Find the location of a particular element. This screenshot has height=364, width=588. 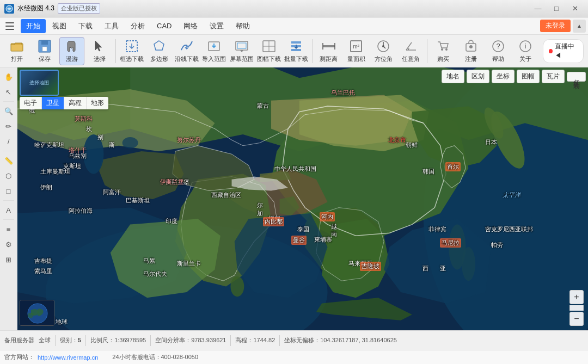

globe-label: 地球 is located at coordinates (62, 322).